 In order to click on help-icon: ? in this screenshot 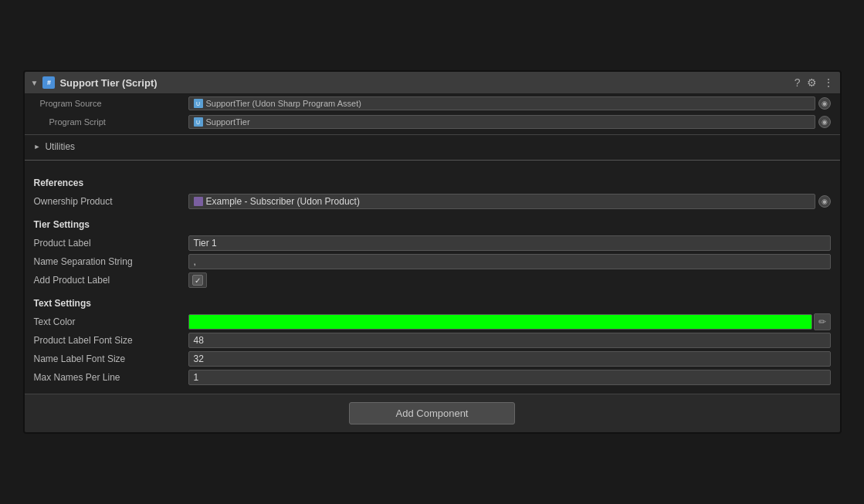, I will do `click(798, 83)`.